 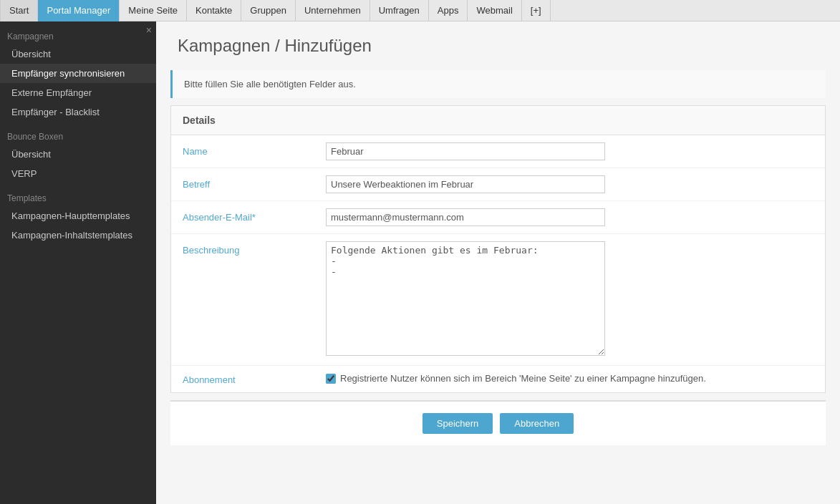 I want to click on abonnement-field: Registrierte Nutzer können sich im Berei…, so click(x=516, y=378).